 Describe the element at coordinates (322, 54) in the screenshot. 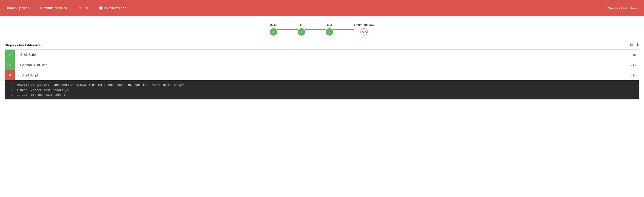

I see `step-row-1: ✓ › Shell Script 1s` at that location.